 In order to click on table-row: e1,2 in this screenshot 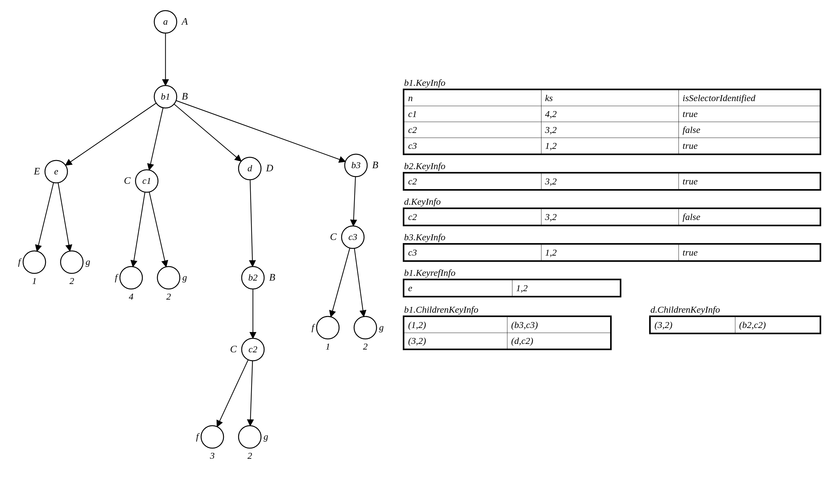, I will do `click(512, 288)`.